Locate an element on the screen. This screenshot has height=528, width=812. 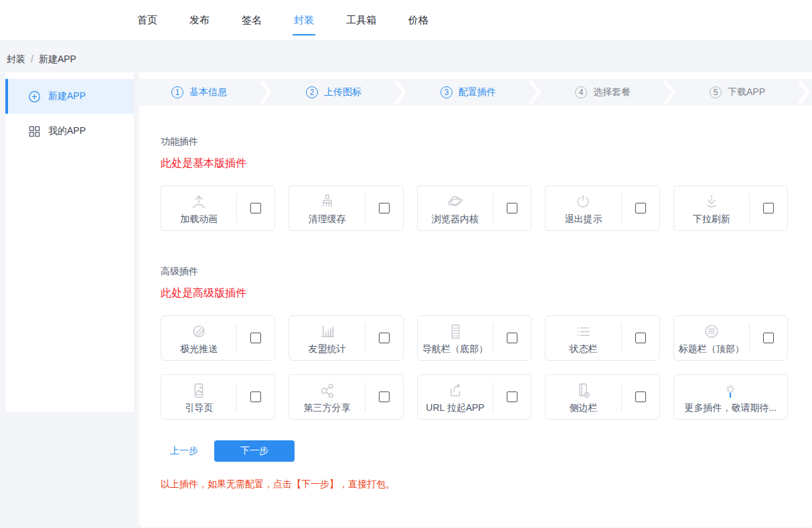
plugin-label: 浏览器内核 is located at coordinates (455, 219).